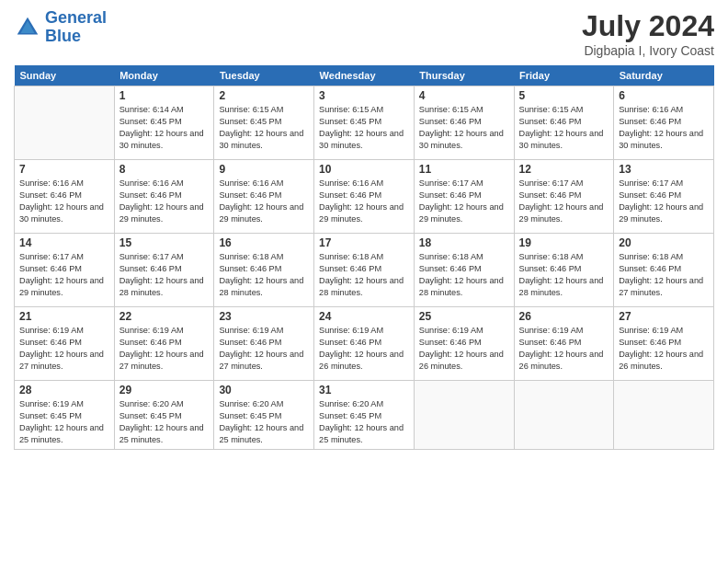  What do you see at coordinates (564, 169) in the screenshot?
I see `date-number: 12` at bounding box center [564, 169].